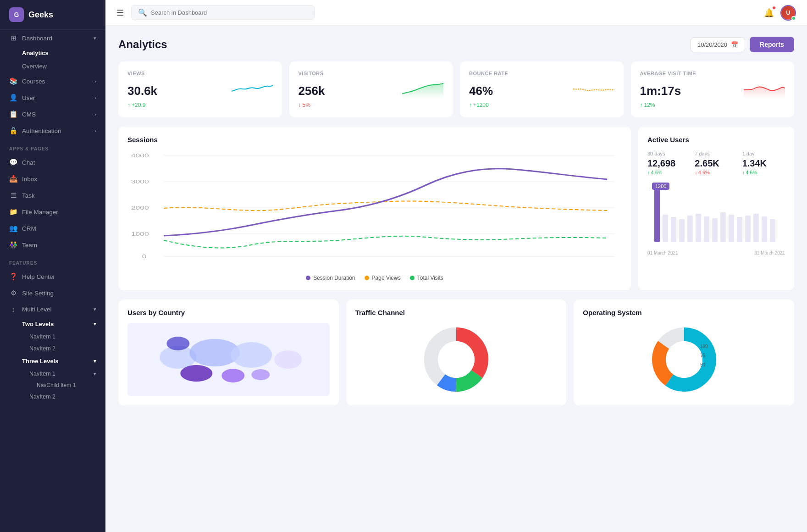 Image resolution: width=807 pixels, height=532 pixels. What do you see at coordinates (120, 13) in the screenshot?
I see `hamburger-icon: ☰` at bounding box center [120, 13].